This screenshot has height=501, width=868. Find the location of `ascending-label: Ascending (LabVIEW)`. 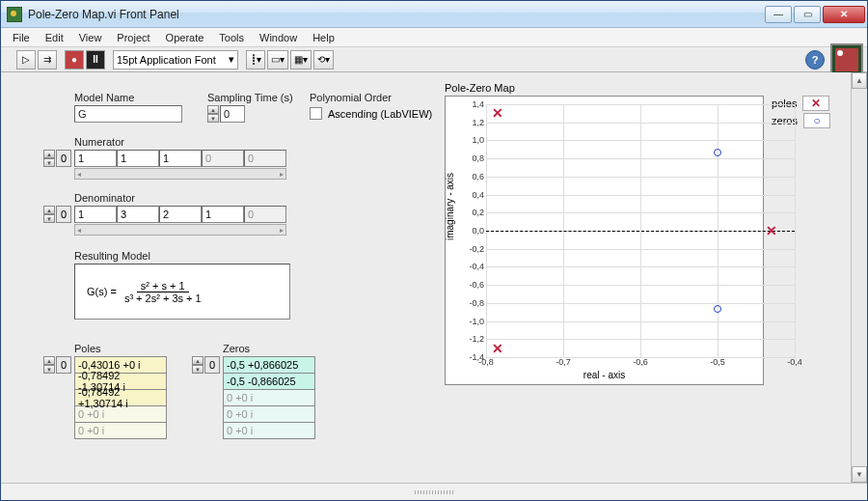

ascending-label: Ascending (LabVIEW) is located at coordinates (380, 114).